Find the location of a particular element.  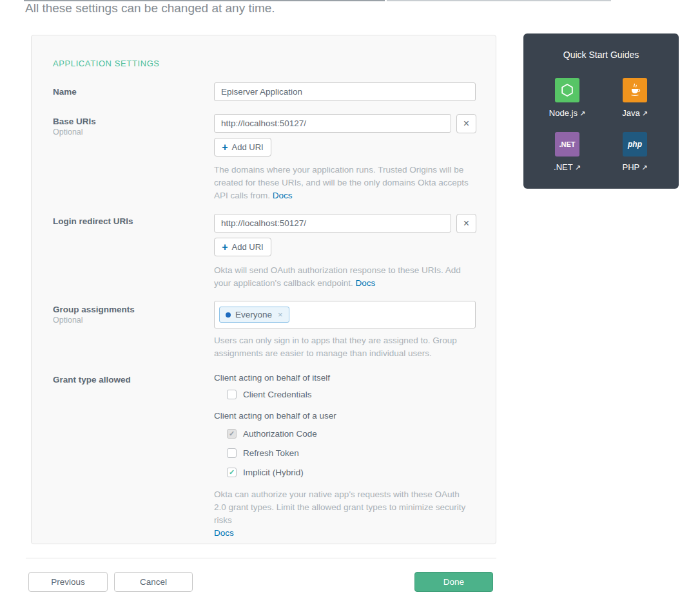

grant-type-help: Okta can authorize your native app's req… is located at coordinates (344, 514).